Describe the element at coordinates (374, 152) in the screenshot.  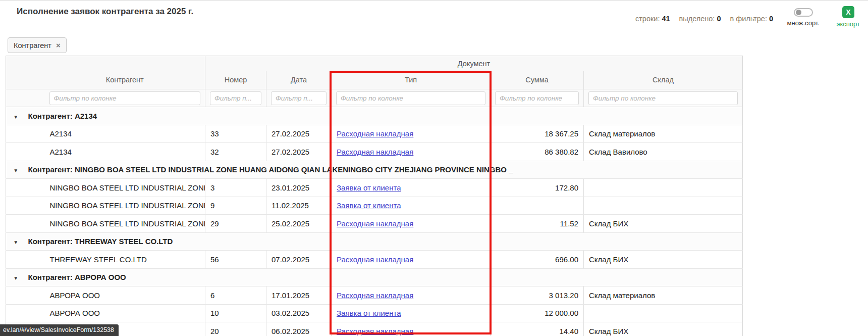
I see `table-row: А21343227.02.2025Расходная накладная86 3…` at that location.